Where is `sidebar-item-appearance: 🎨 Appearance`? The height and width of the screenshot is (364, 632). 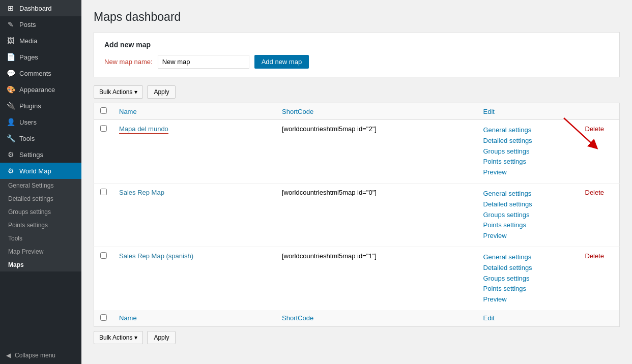 sidebar-item-appearance: 🎨 Appearance is located at coordinates (41, 89).